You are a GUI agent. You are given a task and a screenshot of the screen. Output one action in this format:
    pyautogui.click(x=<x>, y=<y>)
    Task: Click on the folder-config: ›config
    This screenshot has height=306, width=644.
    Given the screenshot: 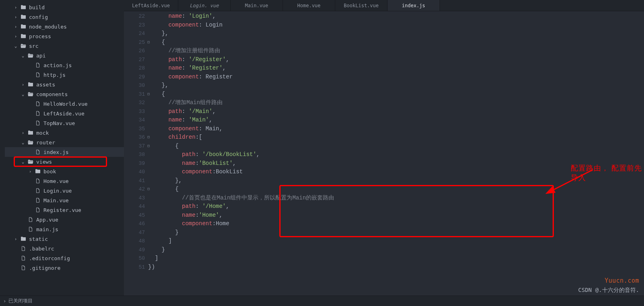 What is the action you would take?
    pyautogui.click(x=64, y=17)
    